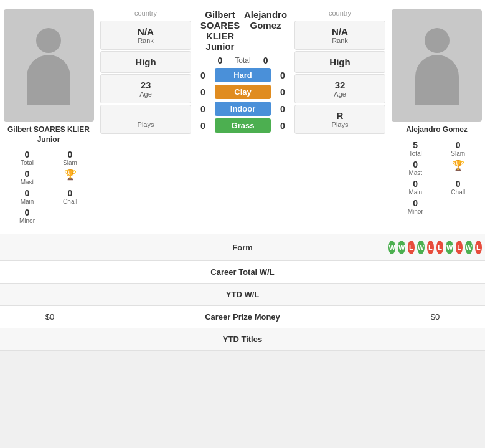  I want to click on surface-rows: 0 Hard 0 0 Clay 0 0 Indoor 0 0 Grass 0, so click(243, 102).